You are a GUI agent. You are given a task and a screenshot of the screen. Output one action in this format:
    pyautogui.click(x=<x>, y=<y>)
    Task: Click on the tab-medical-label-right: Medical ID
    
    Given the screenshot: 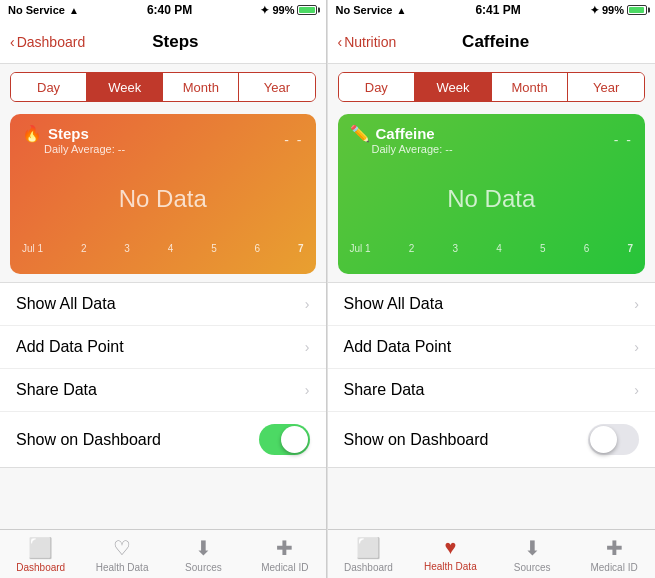 What is the action you would take?
    pyautogui.click(x=614, y=568)
    